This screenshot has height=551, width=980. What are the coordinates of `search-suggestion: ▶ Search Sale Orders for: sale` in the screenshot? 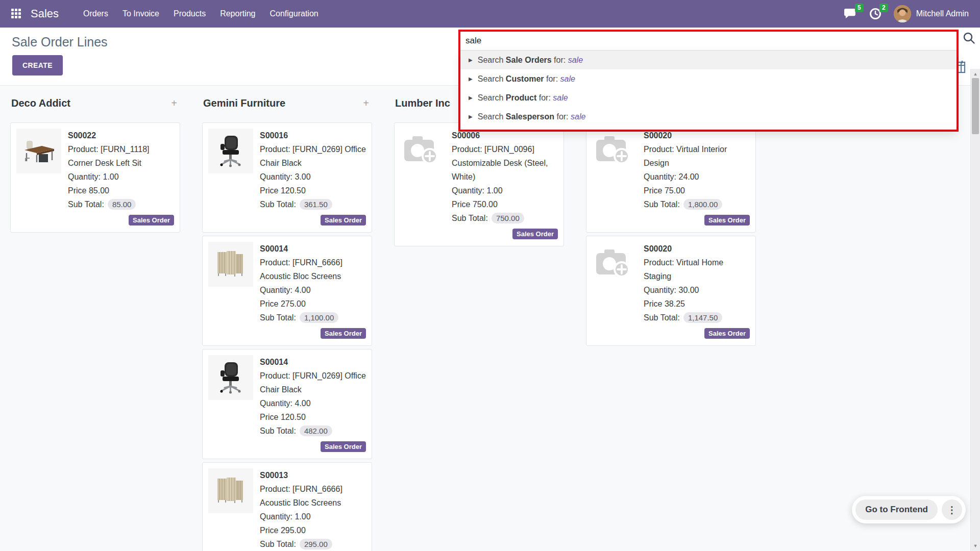 It's located at (708, 60).